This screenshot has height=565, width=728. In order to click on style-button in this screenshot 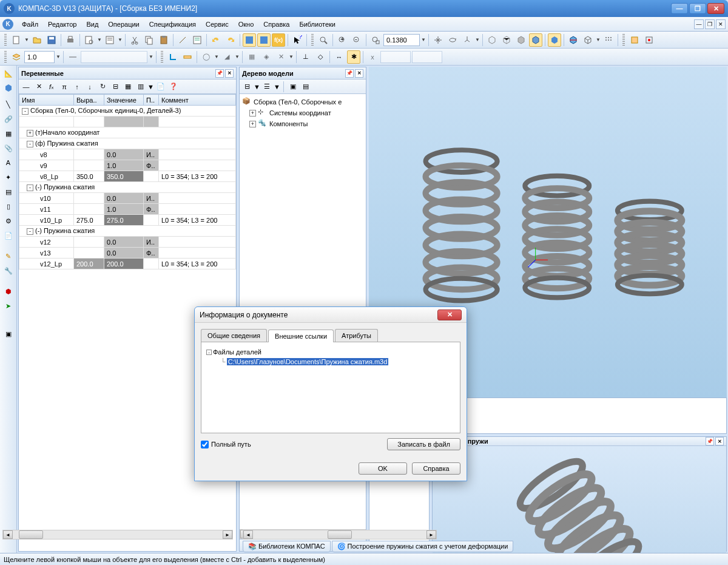, I will do `click(73, 57)`.